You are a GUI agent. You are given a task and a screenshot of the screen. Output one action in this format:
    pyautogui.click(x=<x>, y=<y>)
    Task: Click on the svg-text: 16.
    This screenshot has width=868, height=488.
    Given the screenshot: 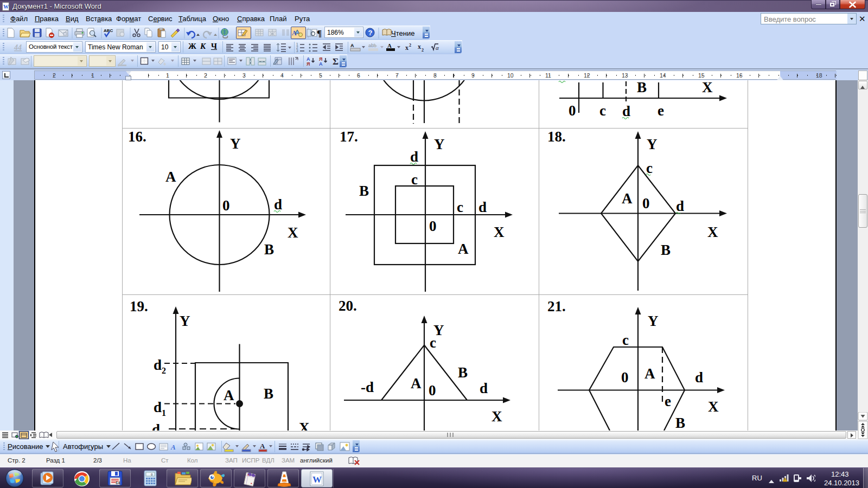 What is the action you would take?
    pyautogui.click(x=137, y=137)
    